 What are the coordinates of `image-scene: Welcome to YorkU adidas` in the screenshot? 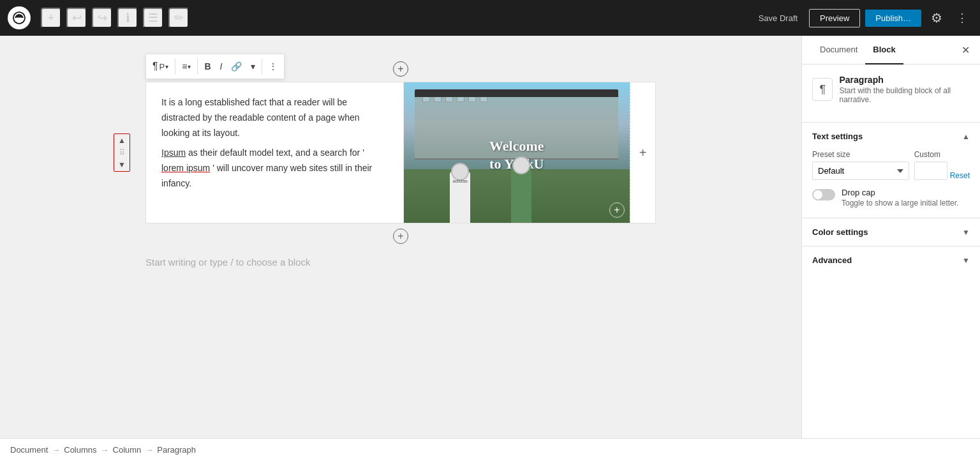 It's located at (517, 153).